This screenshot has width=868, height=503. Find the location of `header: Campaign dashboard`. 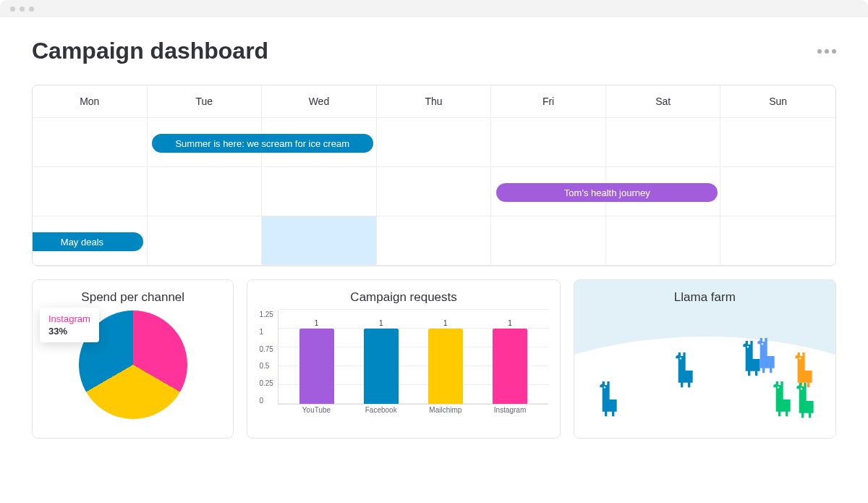

header: Campaign dashboard is located at coordinates (434, 51).